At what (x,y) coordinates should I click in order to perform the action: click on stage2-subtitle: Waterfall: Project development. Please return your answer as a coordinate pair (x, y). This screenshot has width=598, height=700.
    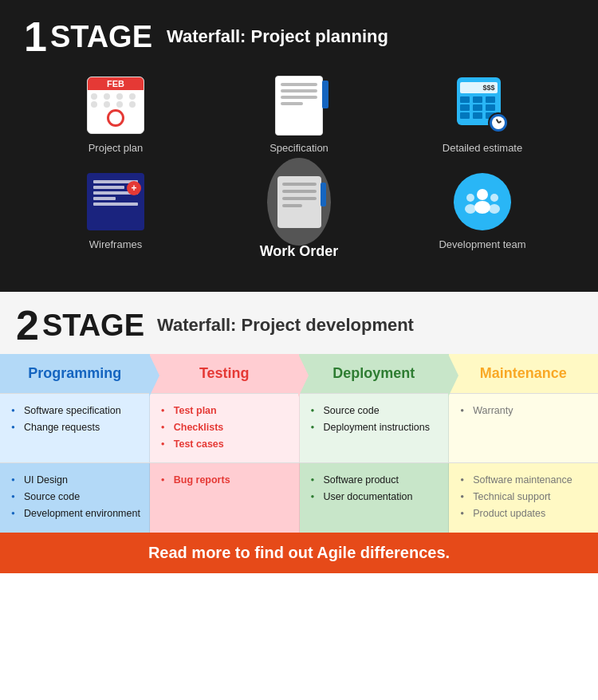
    Looking at the image, I should click on (285, 325).